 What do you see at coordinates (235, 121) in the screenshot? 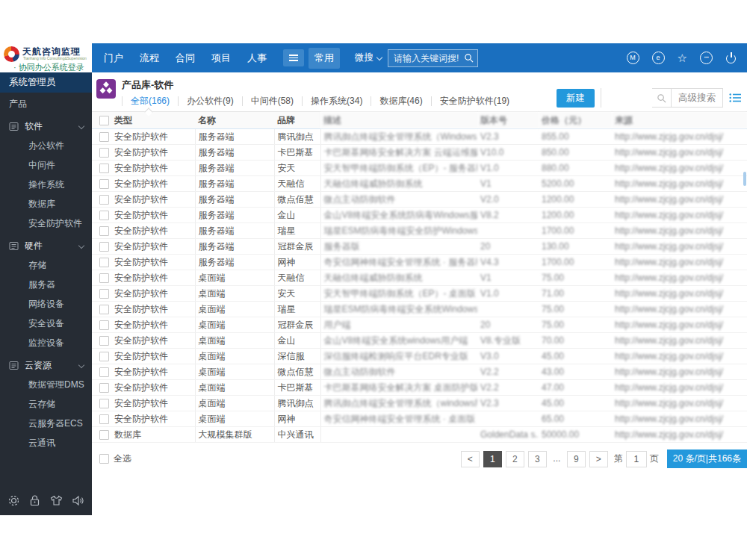
I see `column-header-name: 名称` at bounding box center [235, 121].